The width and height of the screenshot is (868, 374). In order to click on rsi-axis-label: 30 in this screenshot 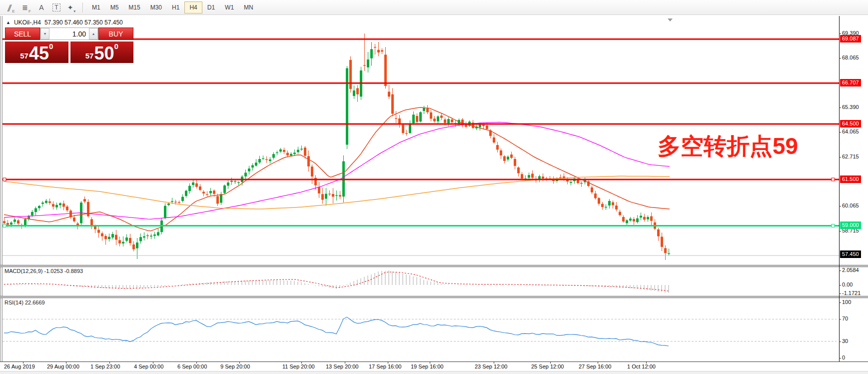, I will do `click(845, 341)`.